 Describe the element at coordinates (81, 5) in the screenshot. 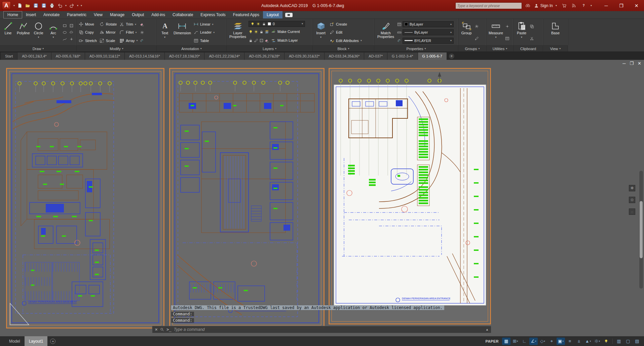

I see `qat-customize-icon: ▾` at that location.